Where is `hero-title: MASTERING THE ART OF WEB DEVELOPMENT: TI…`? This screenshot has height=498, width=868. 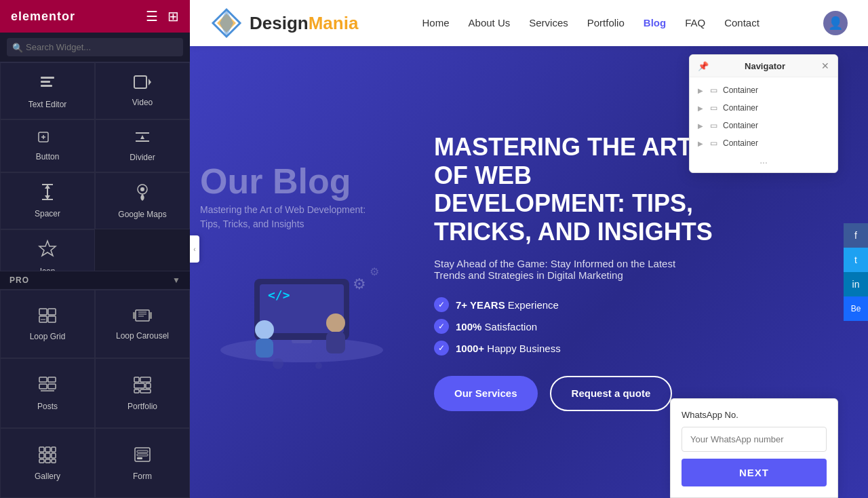
hero-title: MASTERING THE ART OF WEB DEVELOPMENT: TI… is located at coordinates (576, 189).